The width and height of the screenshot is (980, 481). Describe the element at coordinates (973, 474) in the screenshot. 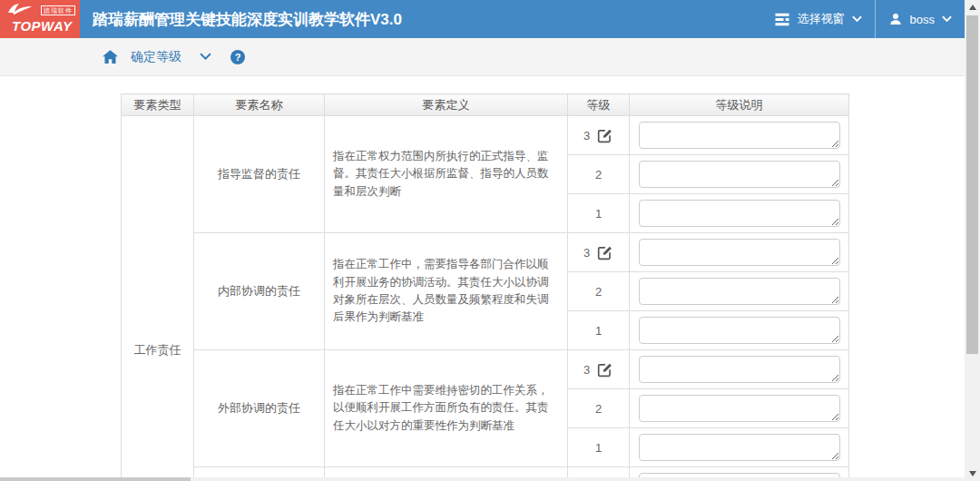

I see `scroll-down-arrow-icon` at that location.